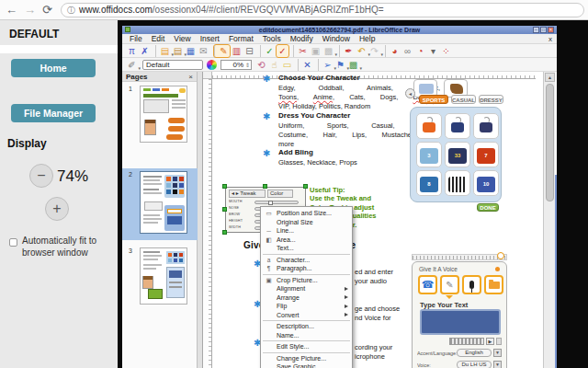 Image resolution: width=588 pixels, height=368 pixels. I want to click on context-menu-item: ▣ Crop Picture..., so click(307, 281).